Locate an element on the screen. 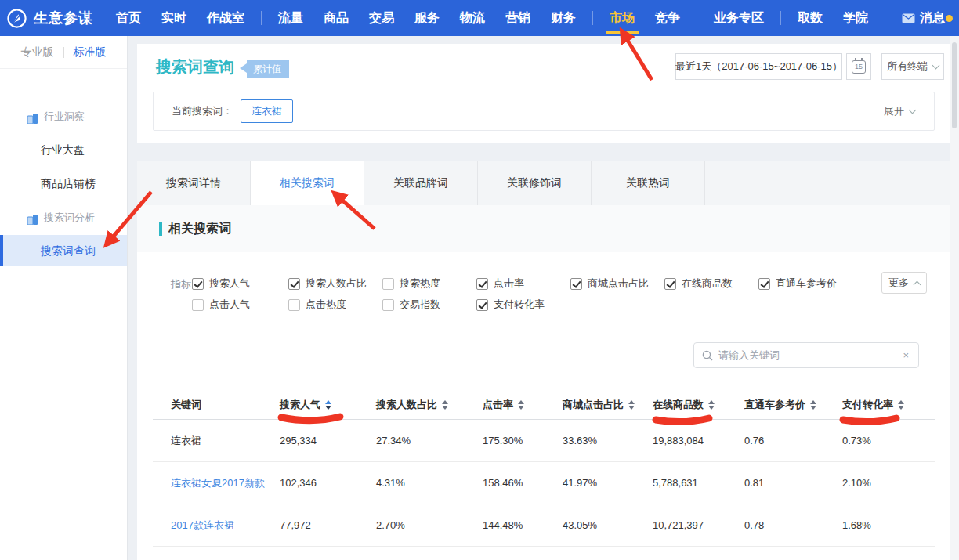  sidebar-item-label: 行业大盘 is located at coordinates (63, 150).